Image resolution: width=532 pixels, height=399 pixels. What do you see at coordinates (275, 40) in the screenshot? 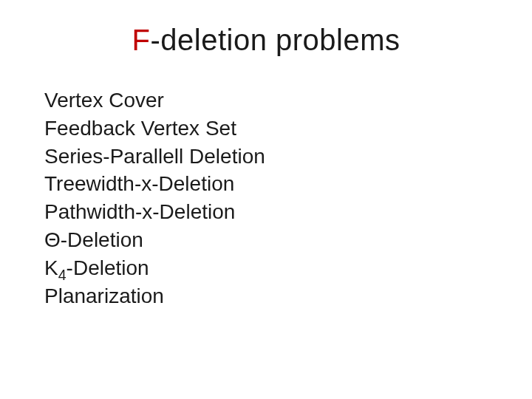
I see `title-rest: -deletion problems` at bounding box center [275, 40].